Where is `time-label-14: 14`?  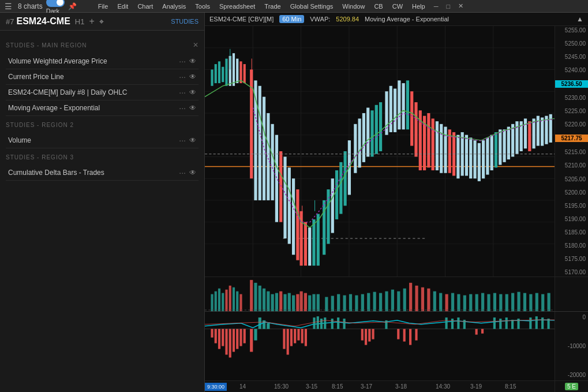 time-label-14: 14 is located at coordinates (242, 387).